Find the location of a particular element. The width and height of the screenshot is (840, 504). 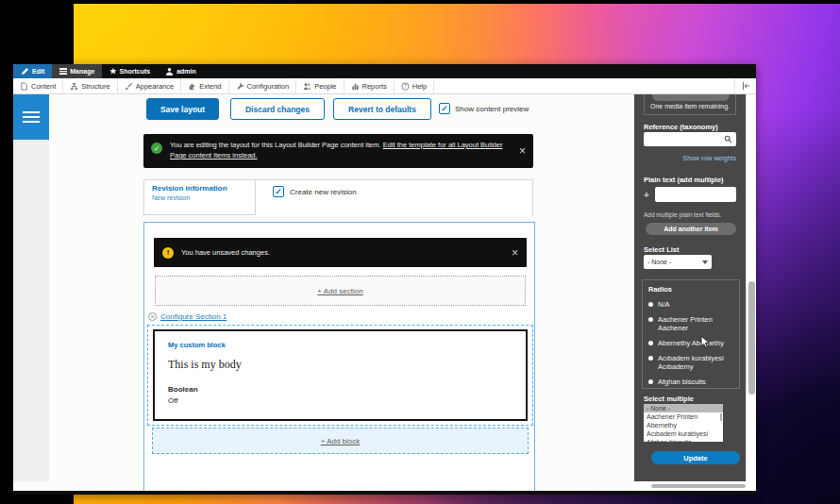

select-list-label: Select List is located at coordinates (662, 249).